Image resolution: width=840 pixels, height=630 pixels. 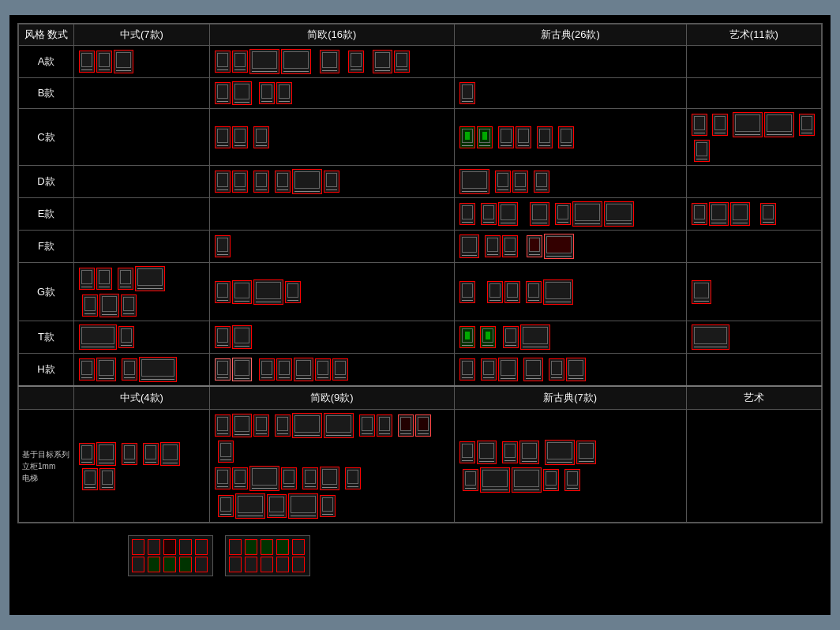 I want to click on section2-art-icons, so click(x=753, y=466).